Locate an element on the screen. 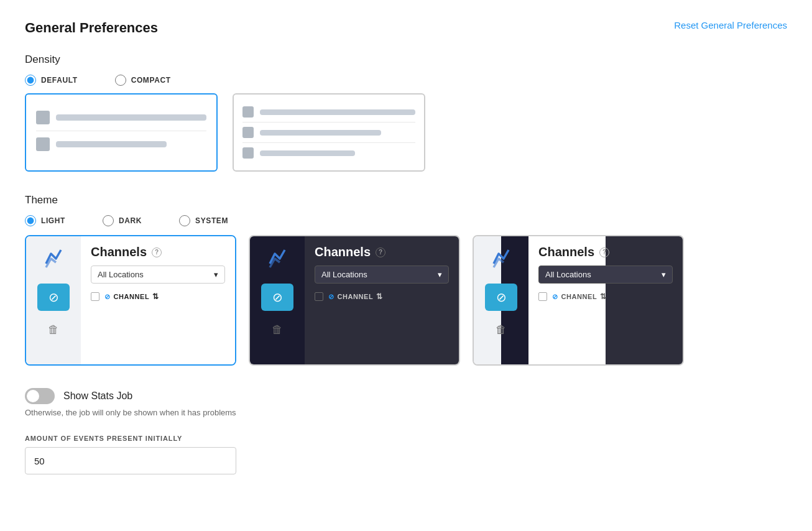 The image size is (812, 531). system-nav-active: ⊘ is located at coordinates (501, 297).